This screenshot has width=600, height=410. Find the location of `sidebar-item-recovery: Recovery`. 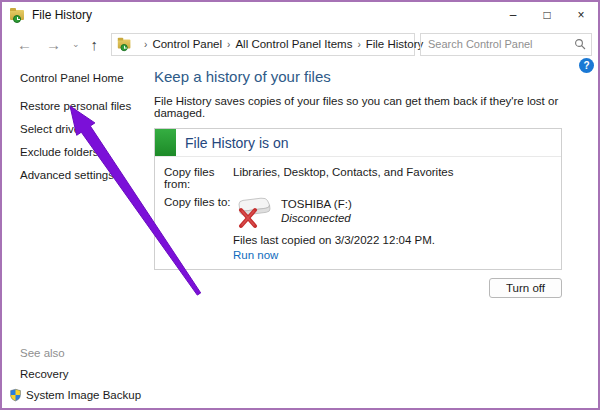

sidebar-item-recovery: Recovery is located at coordinates (87, 374).